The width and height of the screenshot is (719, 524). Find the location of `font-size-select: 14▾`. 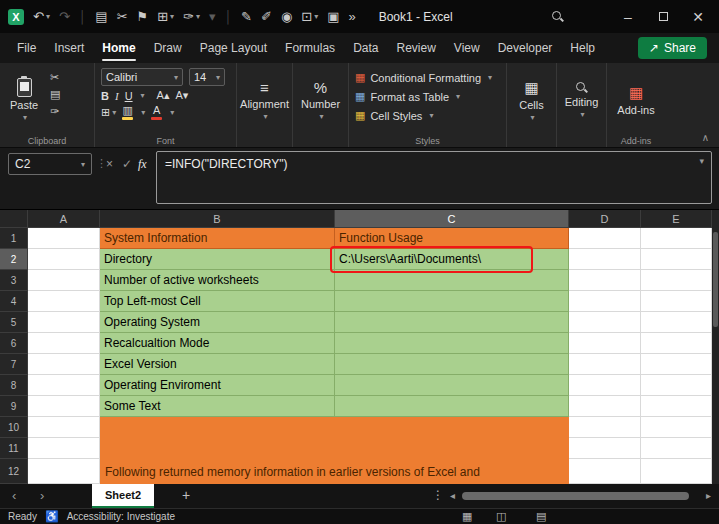

font-size-select: 14▾ is located at coordinates (207, 77).